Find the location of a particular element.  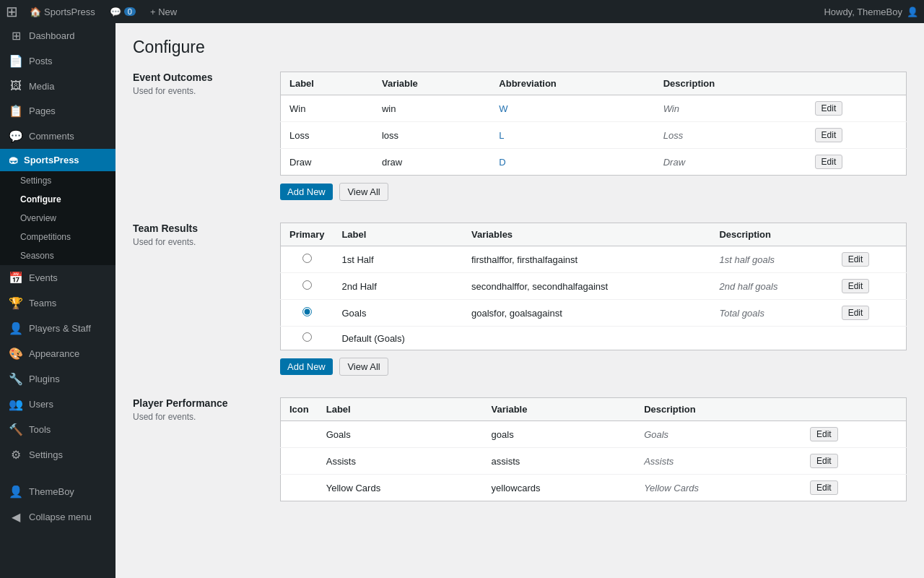

goals-edit-button: Edit is located at coordinates (856, 313).